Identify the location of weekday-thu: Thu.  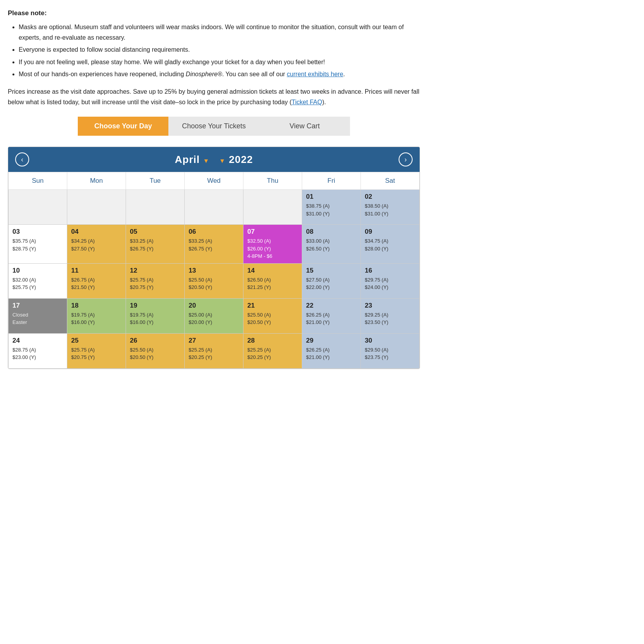
(273, 181).